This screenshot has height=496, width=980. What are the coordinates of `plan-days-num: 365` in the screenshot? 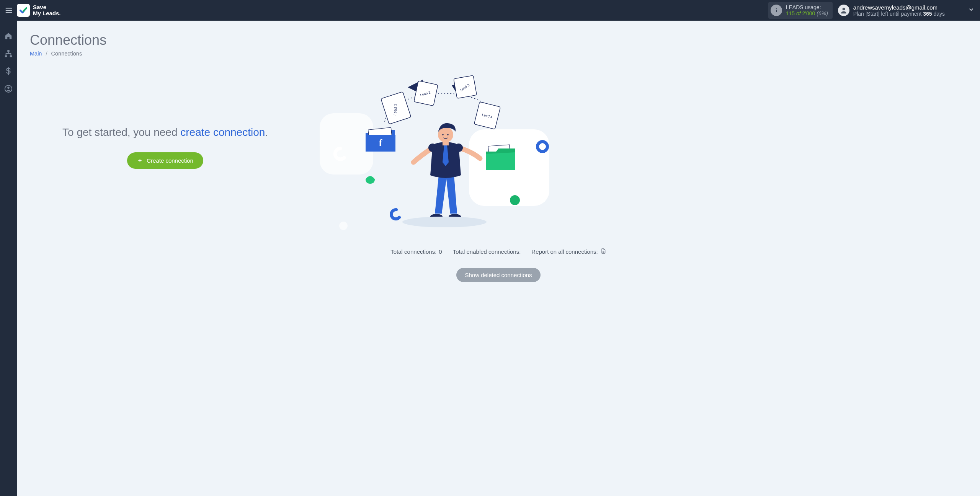 It's located at (927, 14).